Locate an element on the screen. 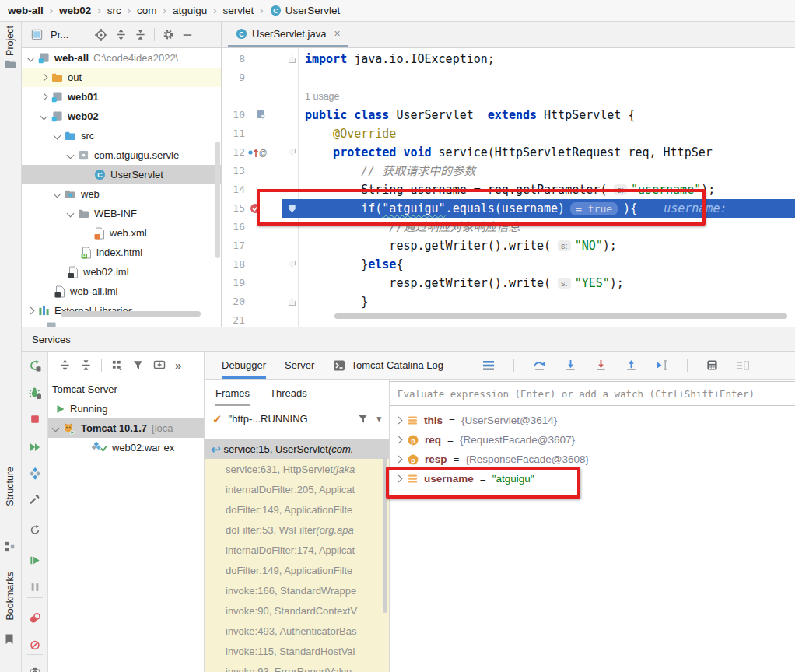  code-line-13: 13// 获取请求中的参数 is located at coordinates (509, 171).